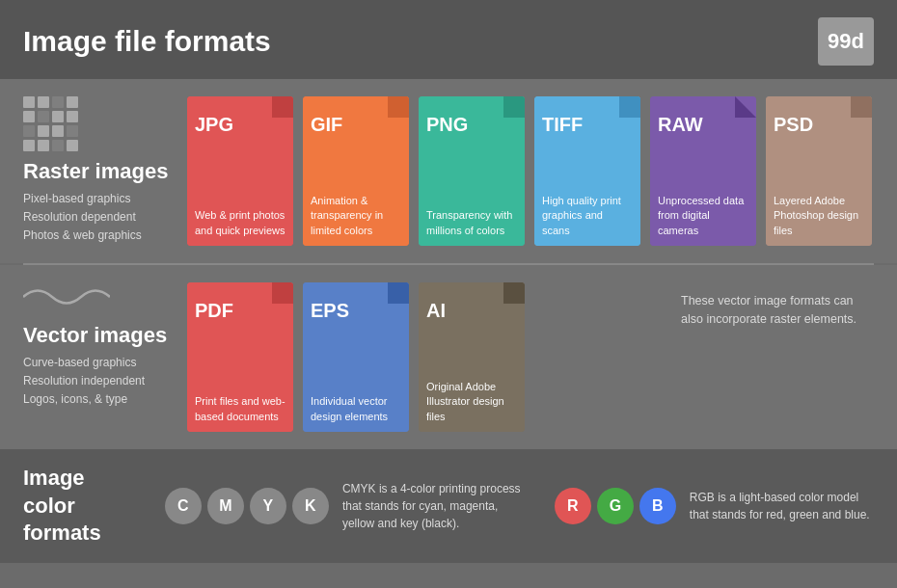 This screenshot has height=588, width=897. What do you see at coordinates (240, 172) in the screenshot?
I see `card-jpg: JPG Web & print photos and quick preview…` at bounding box center [240, 172].